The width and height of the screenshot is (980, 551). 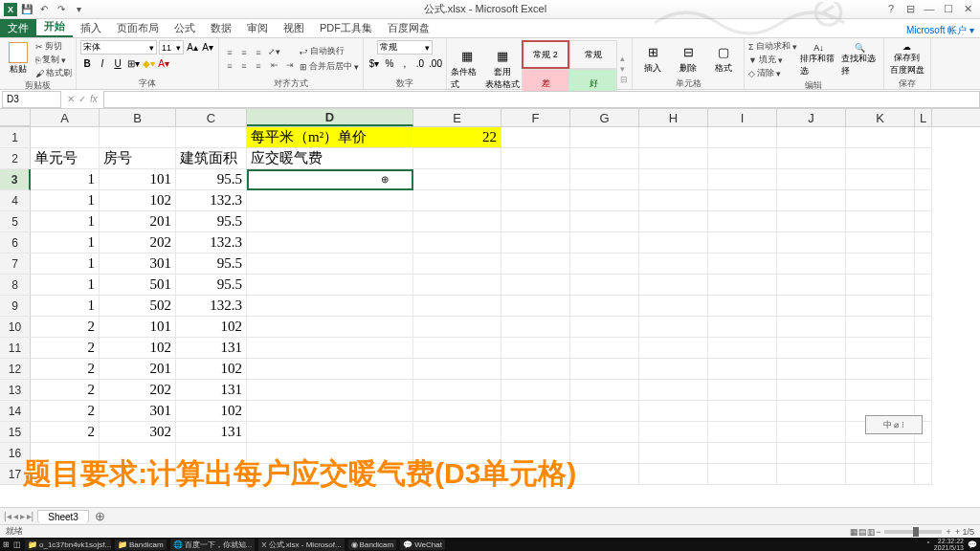 What do you see at coordinates (924, 138) in the screenshot?
I see `cell-L1` at bounding box center [924, 138].